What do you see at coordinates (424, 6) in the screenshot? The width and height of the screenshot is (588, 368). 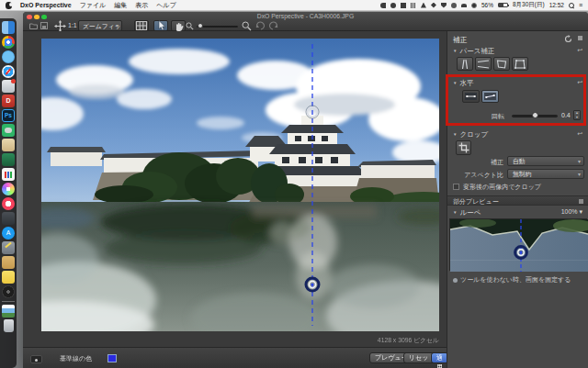 I see `cloud-icon` at bounding box center [424, 6].